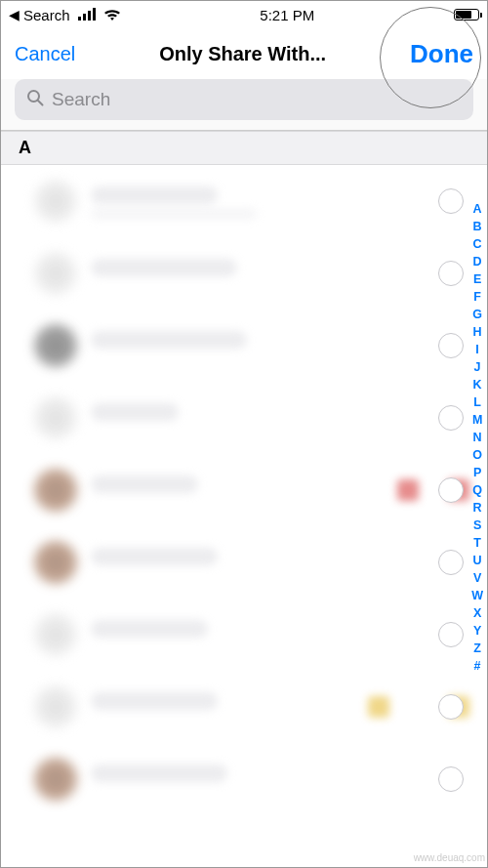 The image size is (488, 868). What do you see at coordinates (478, 332) in the screenshot?
I see `index-letter: H` at bounding box center [478, 332].